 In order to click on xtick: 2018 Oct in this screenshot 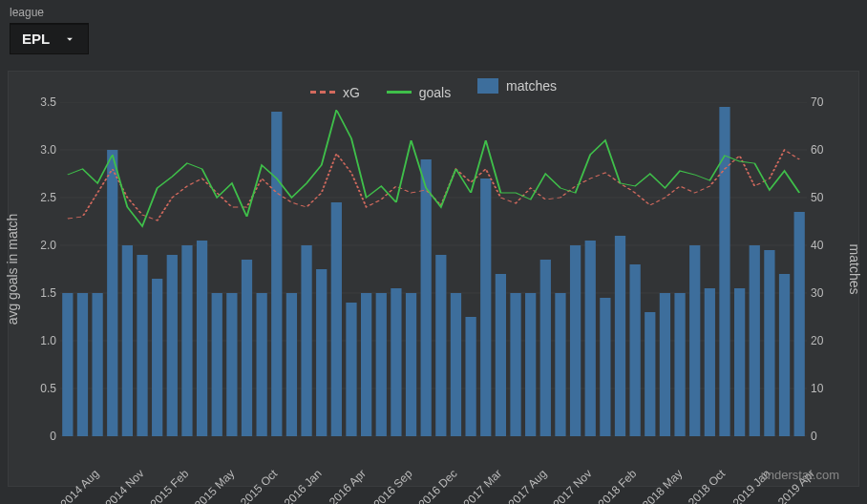, I will do `click(707, 485)`.